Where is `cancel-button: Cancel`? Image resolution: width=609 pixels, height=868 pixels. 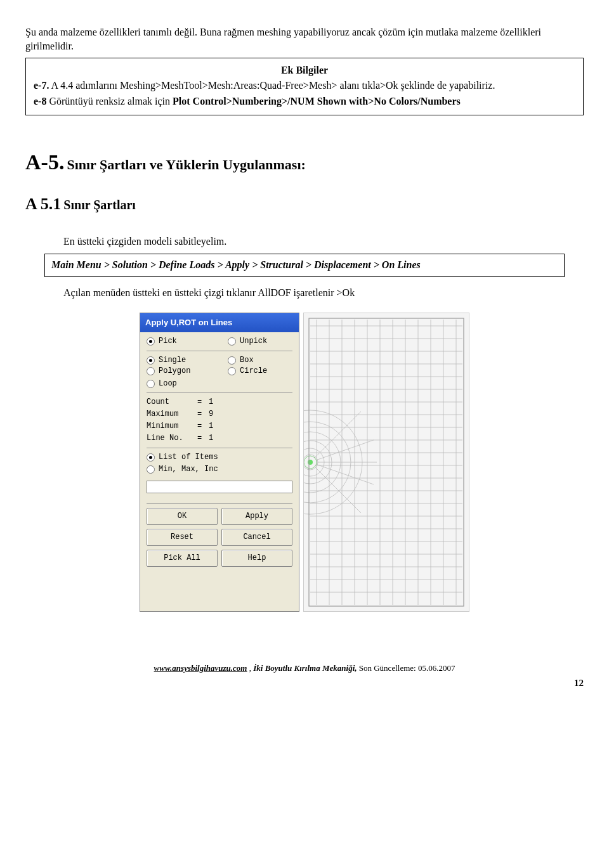
cancel-button: Cancel is located at coordinates (257, 538).